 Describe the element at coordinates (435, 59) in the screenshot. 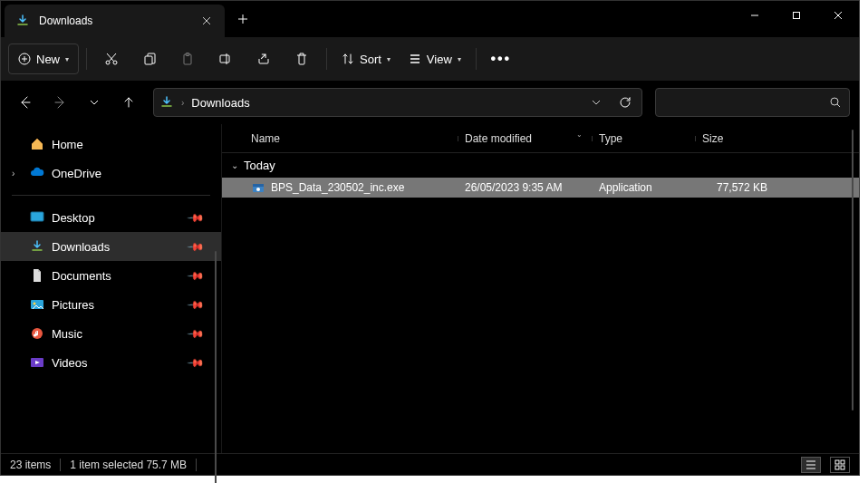

I see `view-button: View ▾` at that location.